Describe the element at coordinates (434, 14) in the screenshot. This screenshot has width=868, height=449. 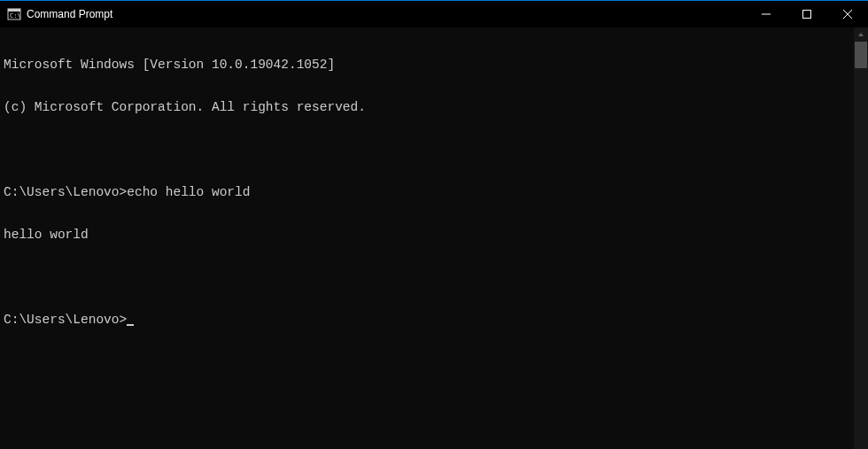
I see `titlebar: C:\ Command Prompt` at that location.